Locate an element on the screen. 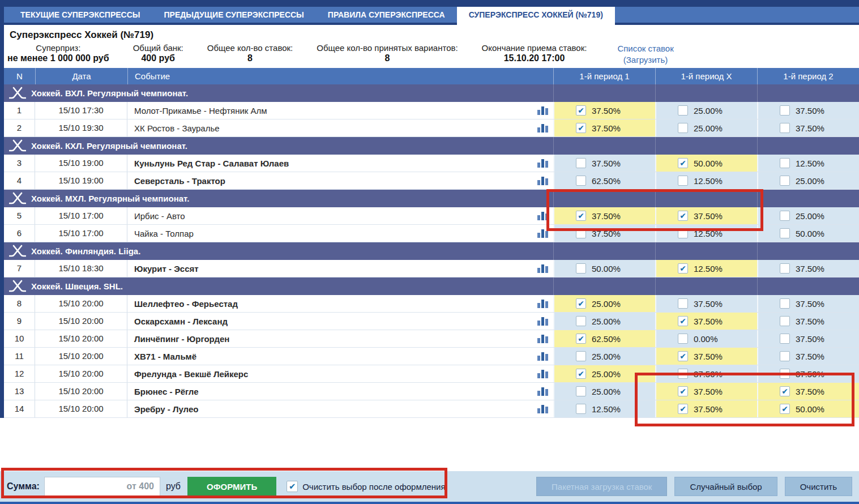  tab-superexpress-rules: ПРАВИЛА СУПЕРЭКСПРЕССА is located at coordinates (386, 15).